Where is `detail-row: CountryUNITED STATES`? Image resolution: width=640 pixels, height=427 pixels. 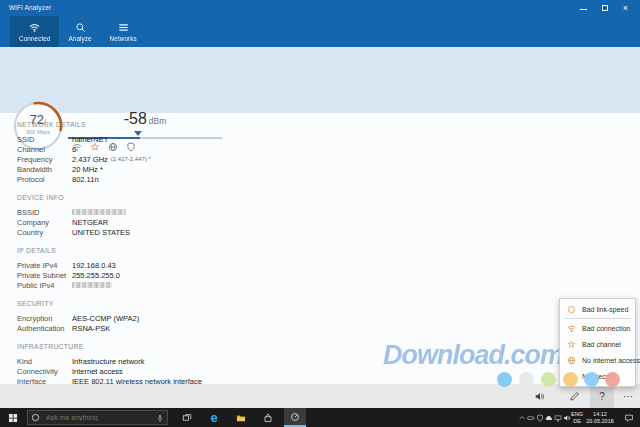 detail-row: CountryUNITED STATES is located at coordinates (328, 232).